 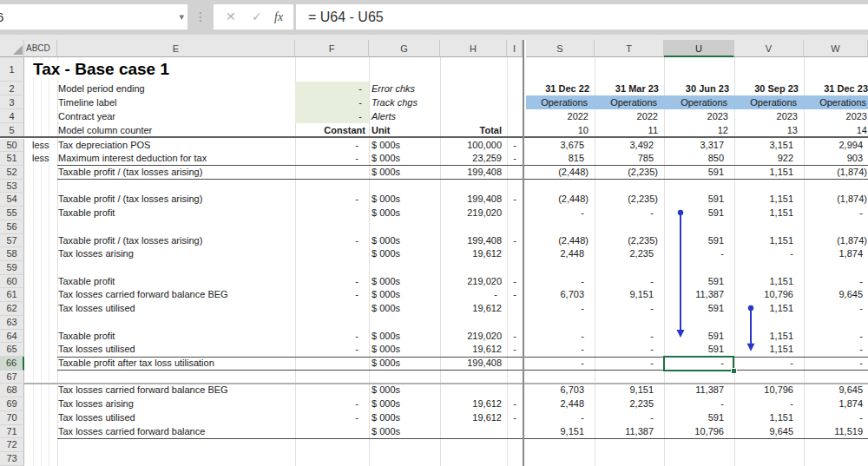 What do you see at coordinates (12, 323) in the screenshot?
I see `row-header-63: 63` at bounding box center [12, 323].